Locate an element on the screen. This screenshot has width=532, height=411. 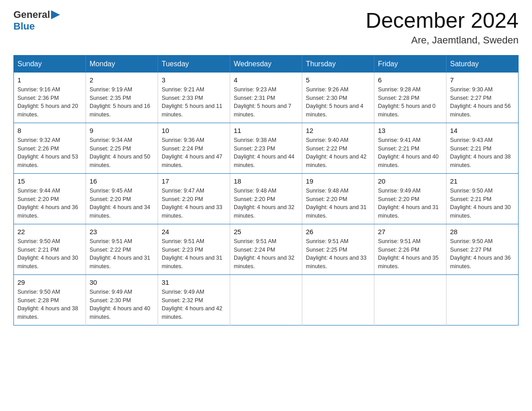
day-info: Sunrise: 9:16 AMSunset: 2:36 PMDaylight:… is located at coordinates (50, 102).